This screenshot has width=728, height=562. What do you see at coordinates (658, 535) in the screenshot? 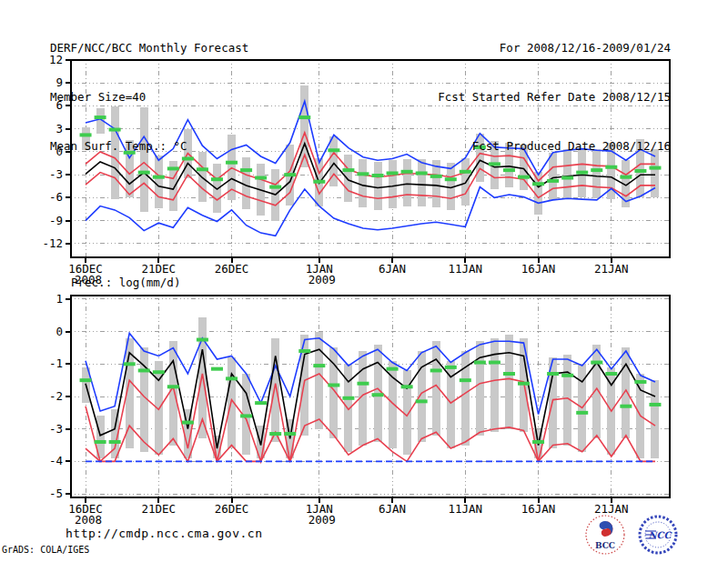
I see `ncc-logo: NCC` at bounding box center [658, 535].